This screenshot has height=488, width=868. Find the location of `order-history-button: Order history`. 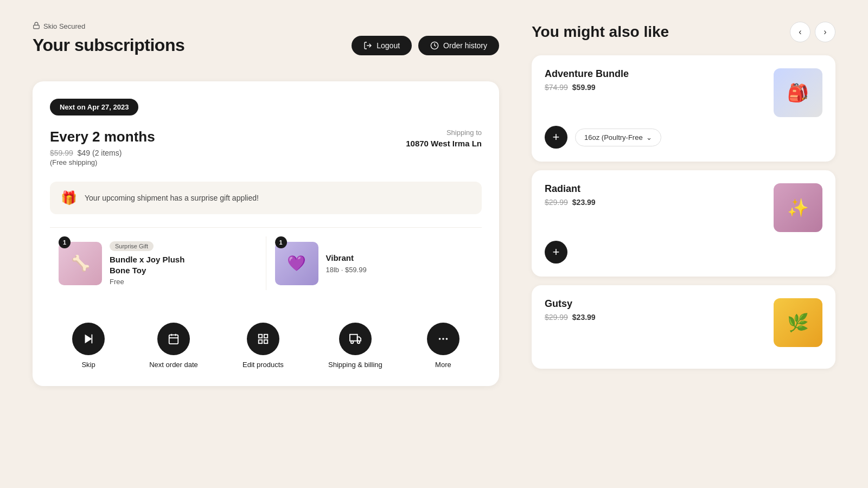

order-history-button: Order history is located at coordinates (459, 46).